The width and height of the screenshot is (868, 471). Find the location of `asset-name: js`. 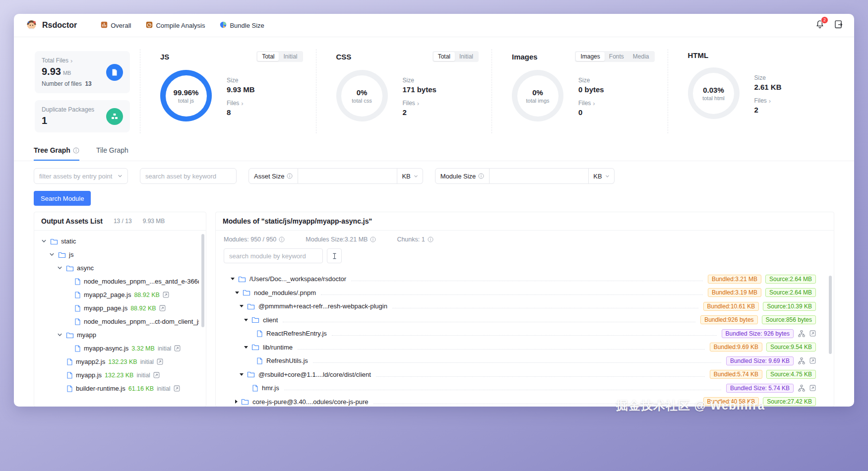

asset-name: js is located at coordinates (71, 255).